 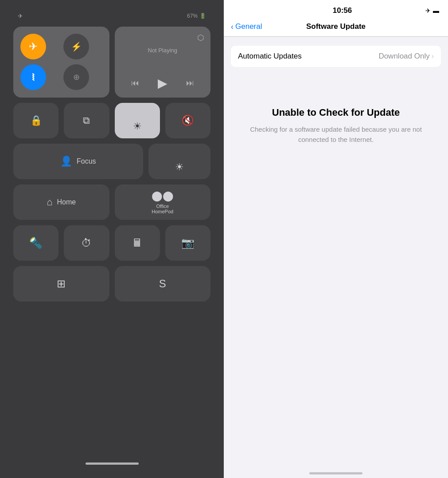 What do you see at coordinates (137, 243) in the screenshot?
I see `calculator-button: 🖩` at bounding box center [137, 243].